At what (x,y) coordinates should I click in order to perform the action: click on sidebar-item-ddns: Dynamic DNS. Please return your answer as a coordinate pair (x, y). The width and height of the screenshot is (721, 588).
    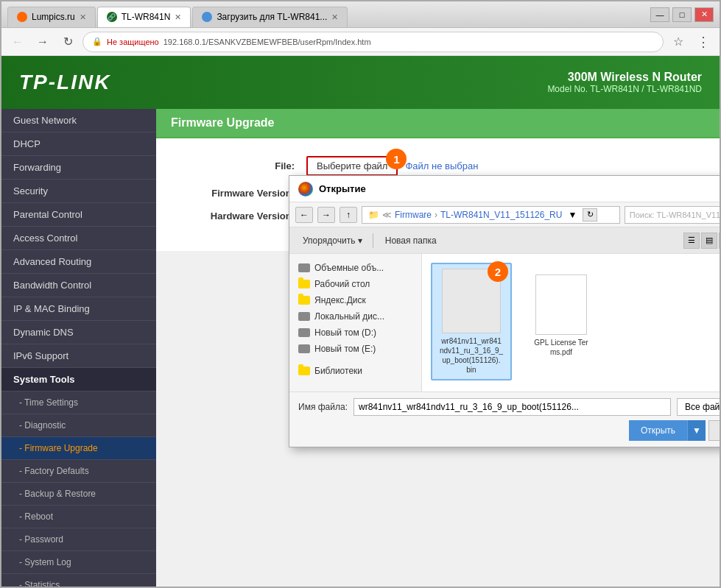
    Looking at the image, I should click on (79, 333).